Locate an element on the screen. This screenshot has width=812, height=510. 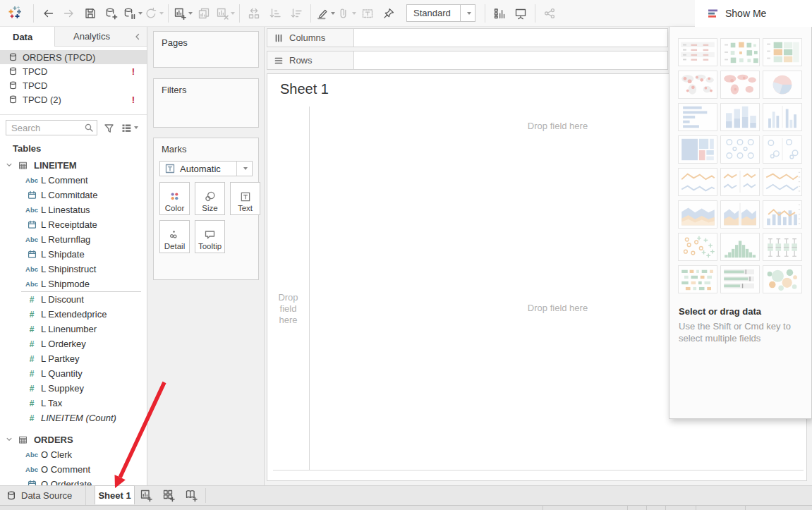
show-me-thumb-dual-lines is located at coordinates (782, 182).